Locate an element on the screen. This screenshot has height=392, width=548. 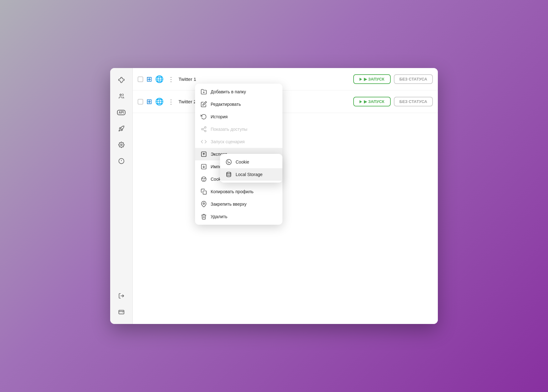
submenu-label-cookie: Cookie is located at coordinates (242, 162).